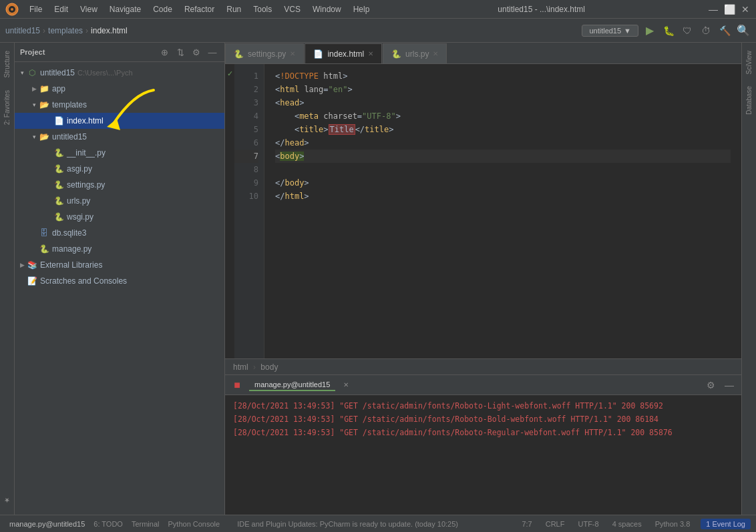  What do you see at coordinates (32, 281) in the screenshot?
I see `scratches-icon: 📝` at bounding box center [32, 281].